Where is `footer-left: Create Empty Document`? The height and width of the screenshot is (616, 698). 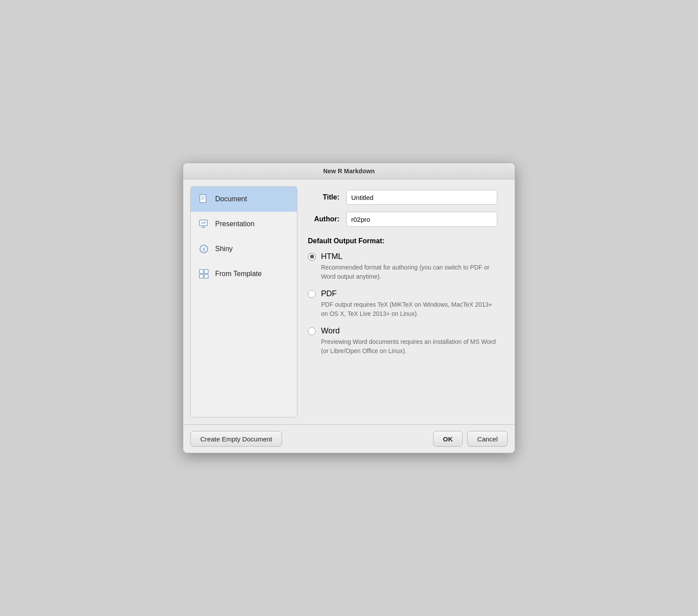 footer-left: Create Empty Document is located at coordinates (311, 439).